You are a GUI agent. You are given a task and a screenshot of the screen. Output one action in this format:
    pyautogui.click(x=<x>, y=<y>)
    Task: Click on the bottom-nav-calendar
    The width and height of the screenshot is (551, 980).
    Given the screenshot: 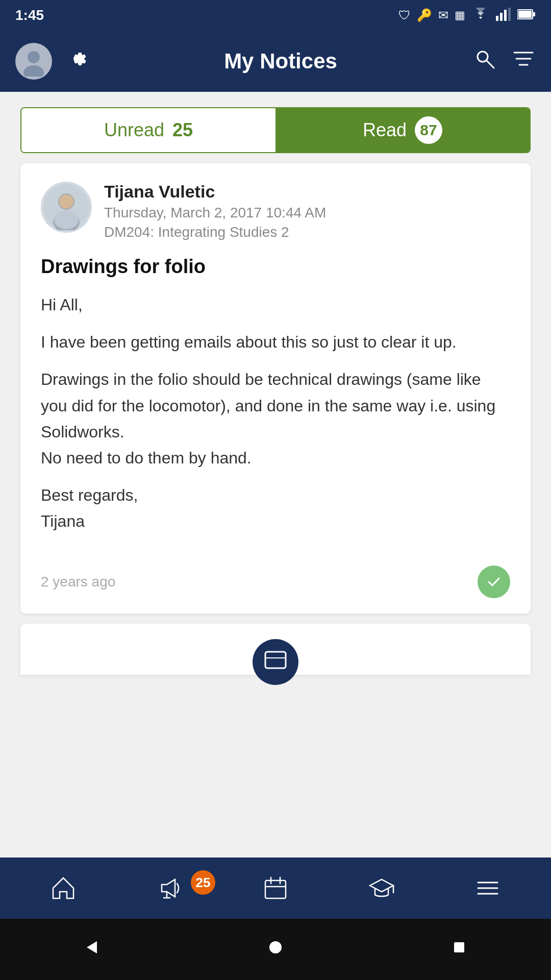 What is the action you would take?
    pyautogui.click(x=276, y=888)
    